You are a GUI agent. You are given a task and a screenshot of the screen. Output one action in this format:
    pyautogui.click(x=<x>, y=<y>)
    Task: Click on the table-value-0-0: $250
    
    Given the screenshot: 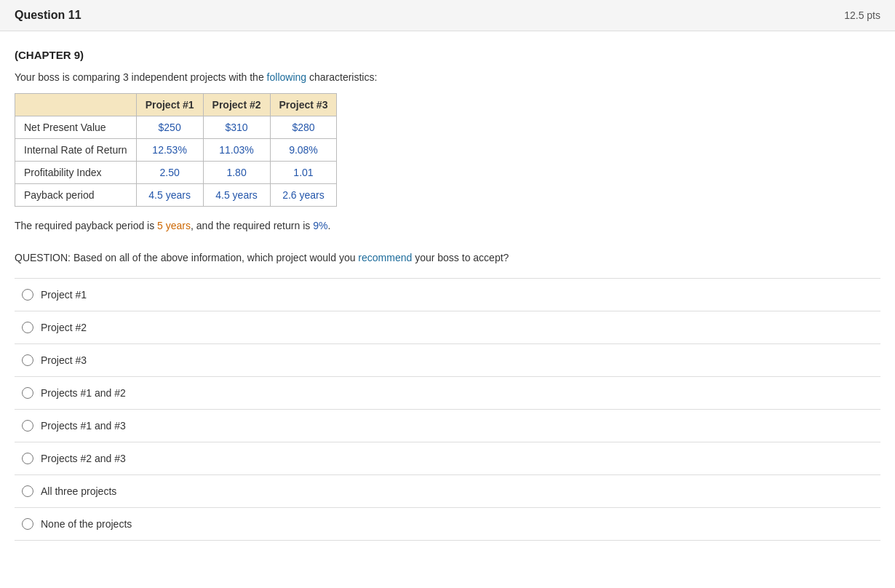 What is the action you would take?
    pyautogui.click(x=170, y=128)
    